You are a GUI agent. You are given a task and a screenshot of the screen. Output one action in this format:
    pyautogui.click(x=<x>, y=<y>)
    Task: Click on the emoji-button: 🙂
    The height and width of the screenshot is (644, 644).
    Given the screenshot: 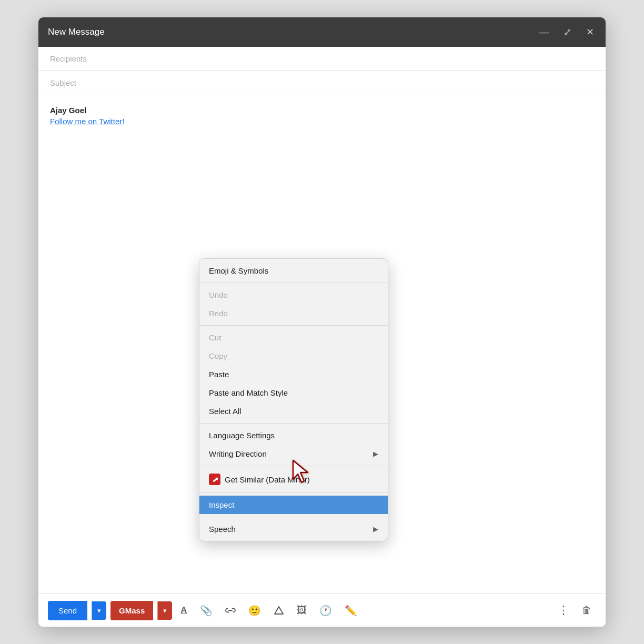 What is the action you would take?
    pyautogui.click(x=255, y=610)
    